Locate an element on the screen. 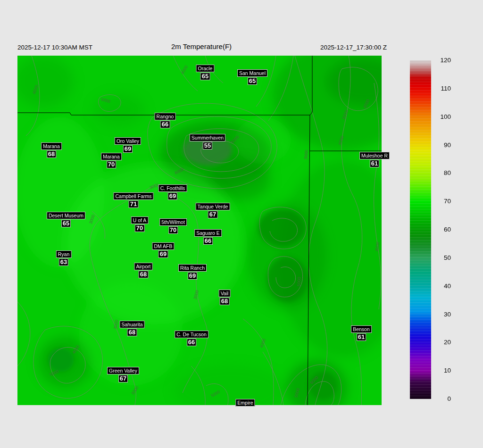 The width and height of the screenshot is (483, 448). timestamp-local: 2025-12-17 10:30AM MST is located at coordinates (55, 47).